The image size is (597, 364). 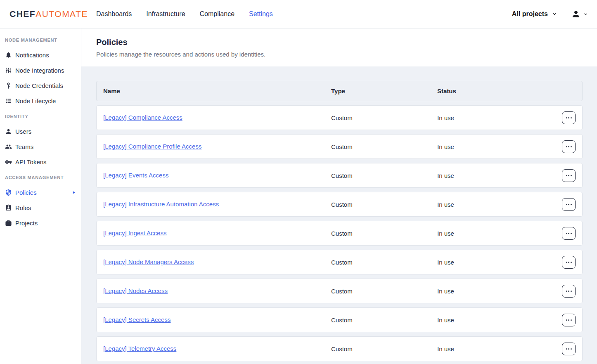 I want to click on nav-tab-compliance: Compliance, so click(x=217, y=14).